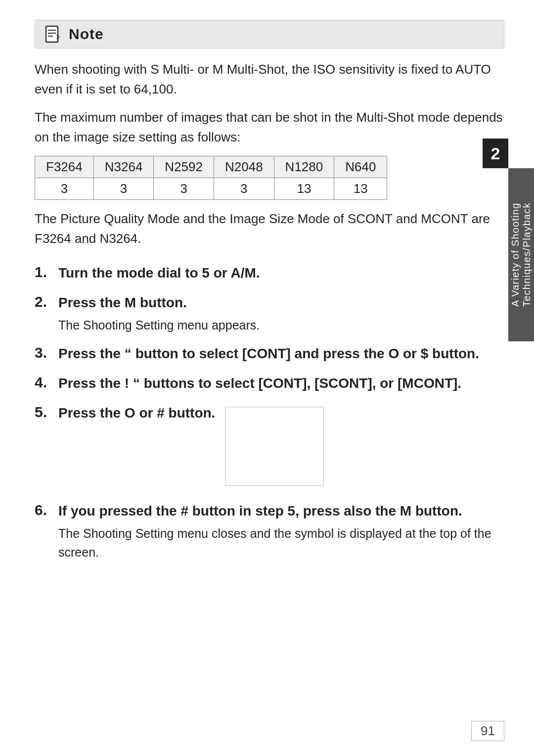 The image size is (534, 756). Describe the element at coordinates (159, 273) in the screenshot. I see `step-1-main: Turn the mode dial to 5 or A/M.` at that location.